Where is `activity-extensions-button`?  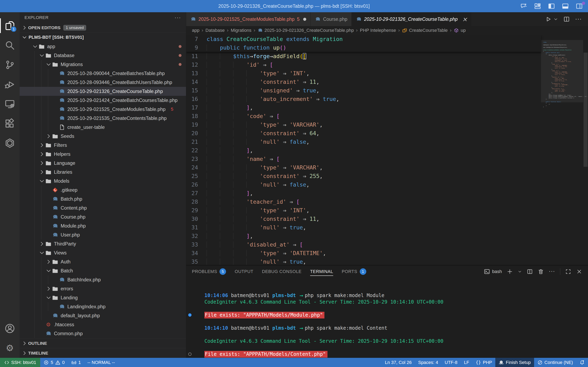
activity-extensions-button is located at coordinates (10, 124).